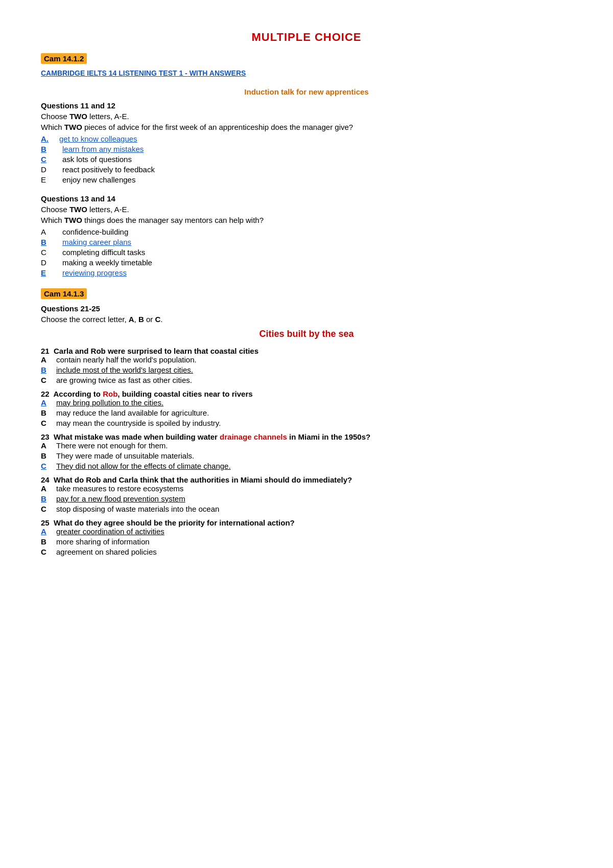 The image size is (613, 868). Describe the element at coordinates (306, 117) in the screenshot. I see `instruction-11-12-line1: Choose TWO letters, A-E.` at that location.